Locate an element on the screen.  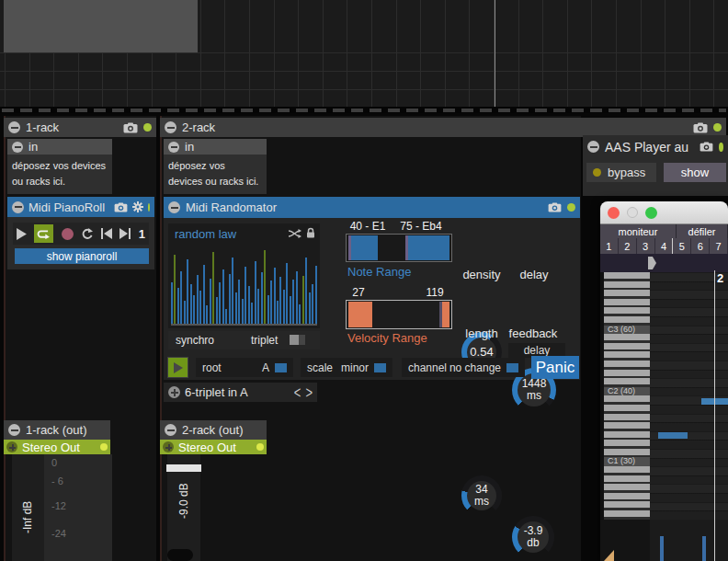
timeline-playhead-line is located at coordinates (495, 53).